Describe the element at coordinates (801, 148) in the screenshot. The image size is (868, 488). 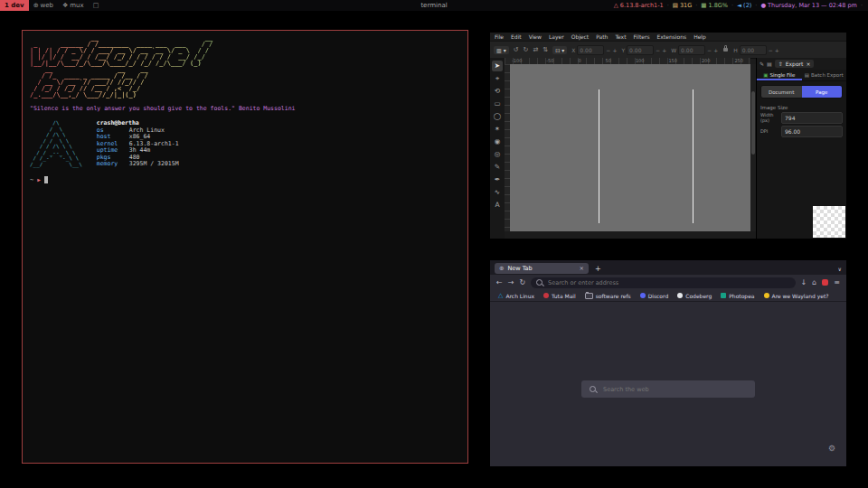
I see `export-panel: ✎ ▤ ⇧ Export × ▣ Single File ▤ Batch Exp…` at that location.